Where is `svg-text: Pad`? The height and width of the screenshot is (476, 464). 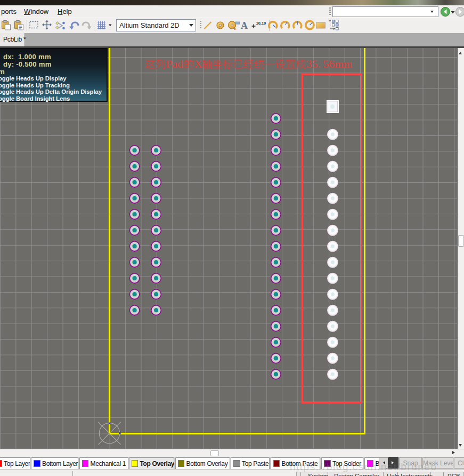 svg-text: Pad is located at coordinates (175, 64).